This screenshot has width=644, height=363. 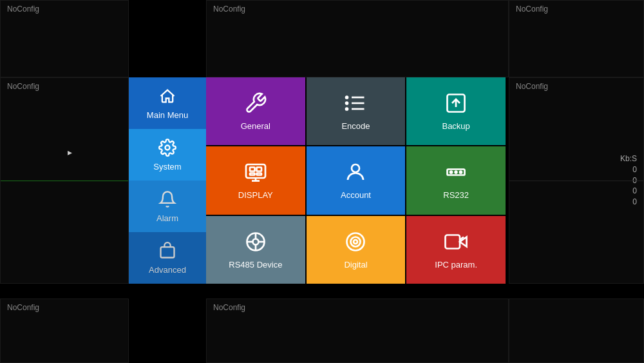 I want to click on grid-item-digital: Digital, so click(x=356, y=250).